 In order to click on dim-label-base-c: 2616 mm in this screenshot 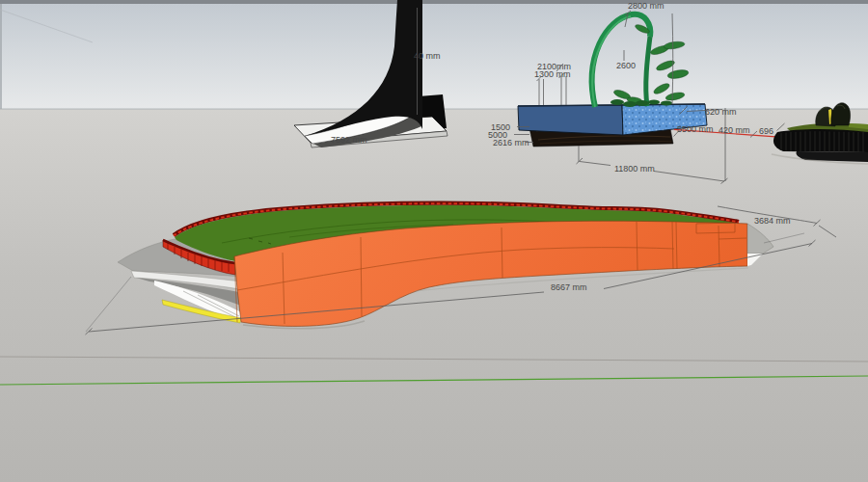, I will do `click(511, 143)`.